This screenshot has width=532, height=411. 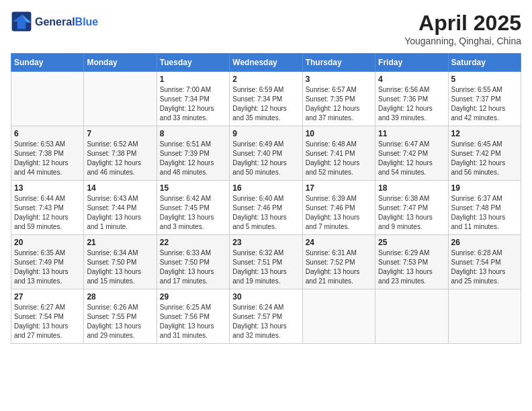 I want to click on day-number: 11, so click(x=411, y=134).